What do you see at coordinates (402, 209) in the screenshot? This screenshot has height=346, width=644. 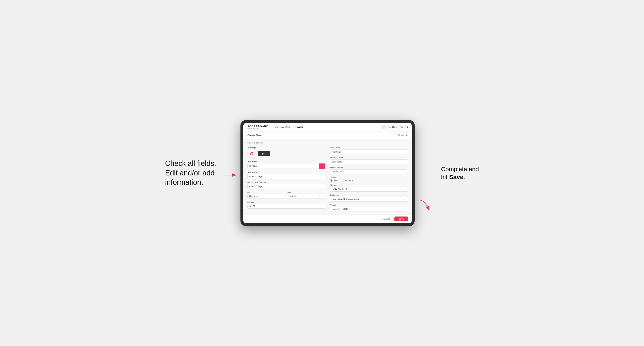 I see `clear-region-icon: ✕` at bounding box center [402, 209].